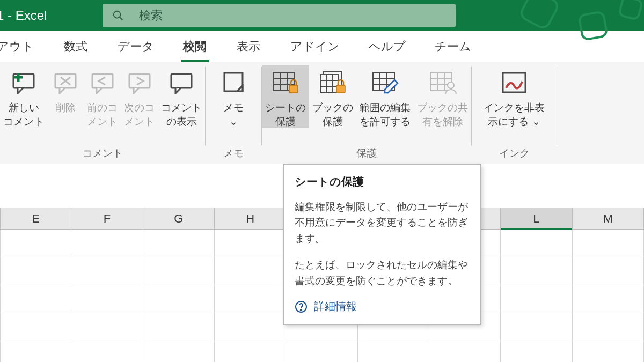 This screenshot has height=362, width=644. I want to click on show-comments-icon, so click(181, 83).